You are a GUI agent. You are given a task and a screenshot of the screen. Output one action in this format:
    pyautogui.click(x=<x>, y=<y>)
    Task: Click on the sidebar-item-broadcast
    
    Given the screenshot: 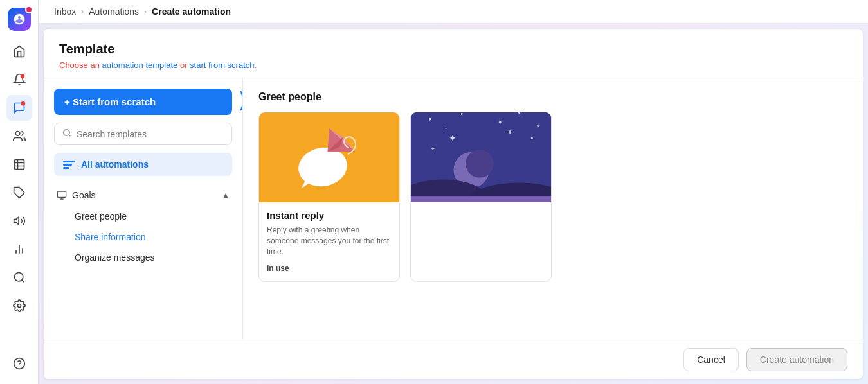 What is the action you would take?
    pyautogui.click(x=19, y=221)
    